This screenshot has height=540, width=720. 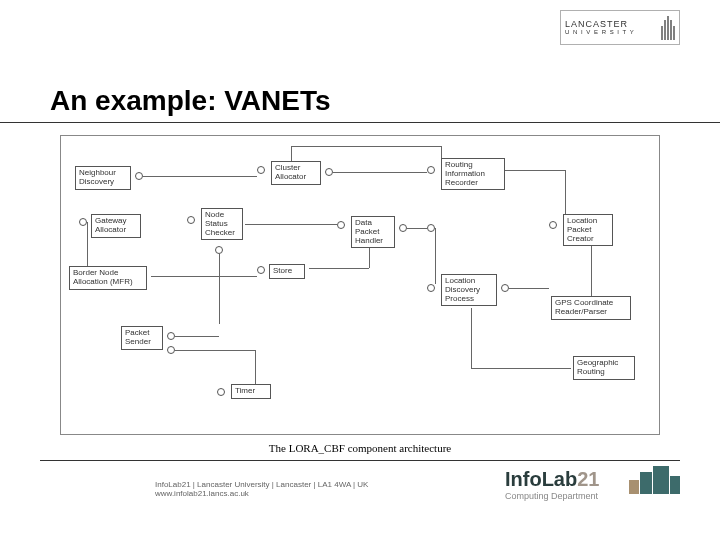 What do you see at coordinates (251, 392) in the screenshot?
I see `comp-timer: Timer` at bounding box center [251, 392].